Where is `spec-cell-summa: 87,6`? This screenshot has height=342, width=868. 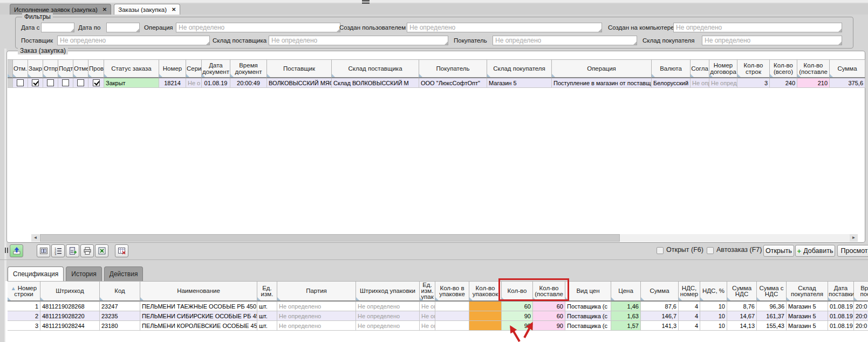 spec-cell-summa: 87,6 is located at coordinates (660, 306).